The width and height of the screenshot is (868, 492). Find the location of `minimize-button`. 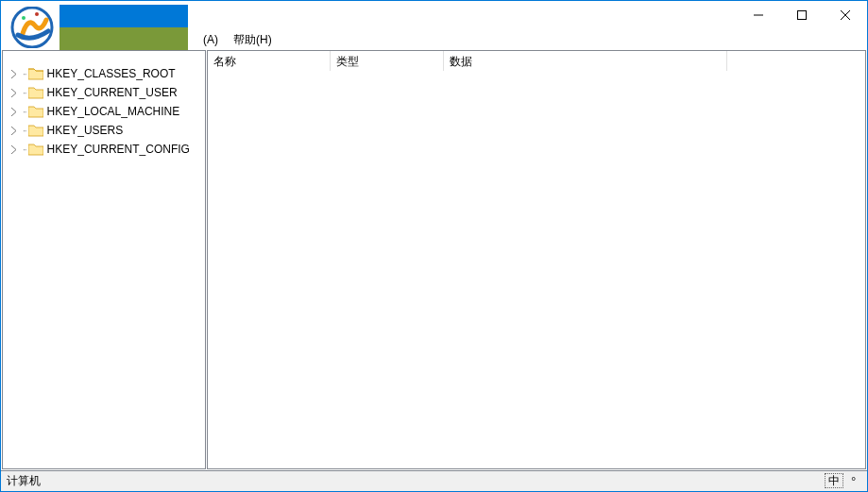

minimize-button is located at coordinates (758, 15).